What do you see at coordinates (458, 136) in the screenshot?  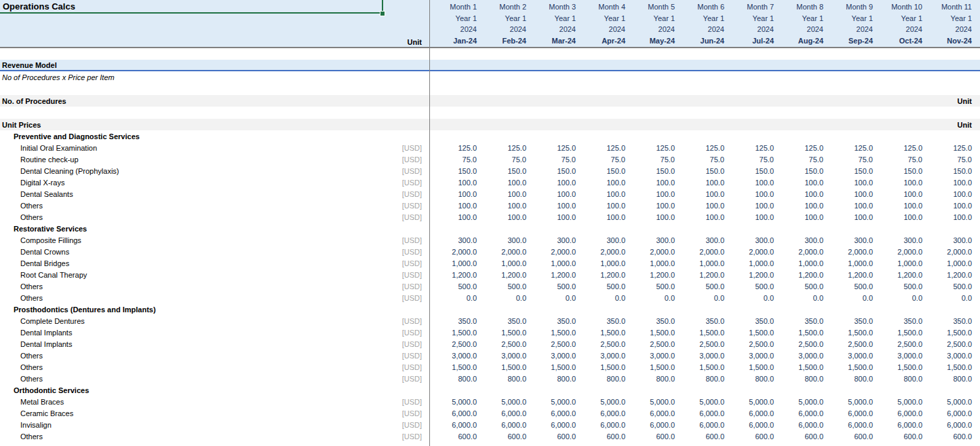 I see `row-label: Preventive and Diagnostic Services` at bounding box center [458, 136].